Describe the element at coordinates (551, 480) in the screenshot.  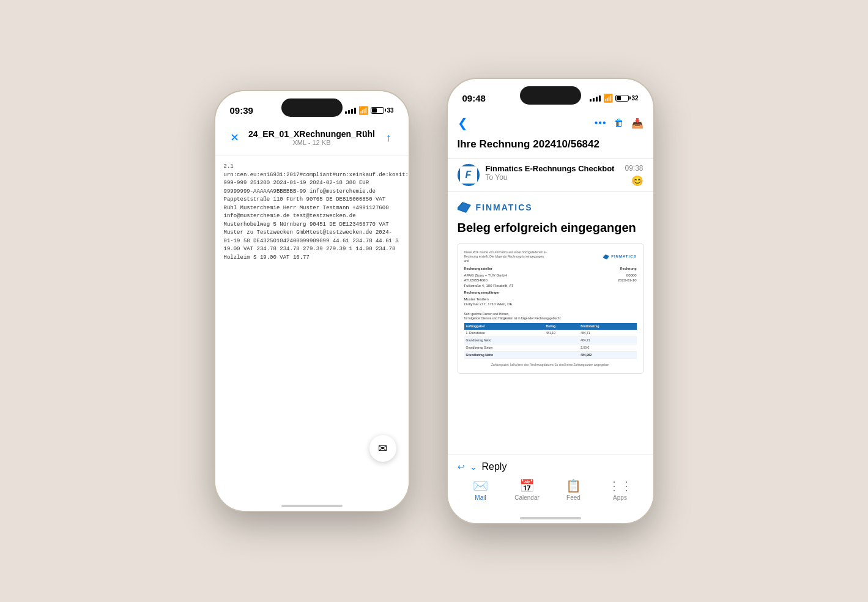
I see `email-toolbar: ↩ ⌄ Reply ✉️ Mail 📅 Calendar 📋 Fe` at that location.